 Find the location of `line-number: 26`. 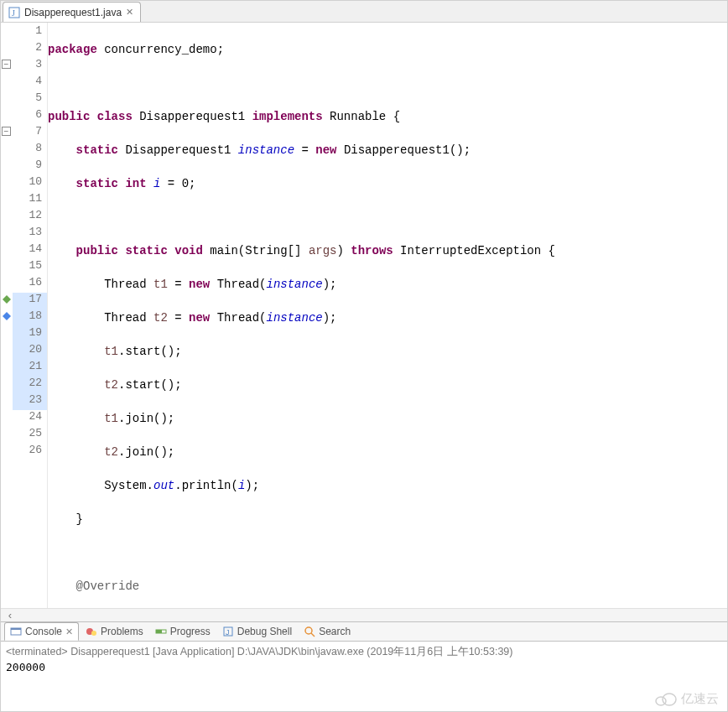

line-number: 26 is located at coordinates (30, 452).